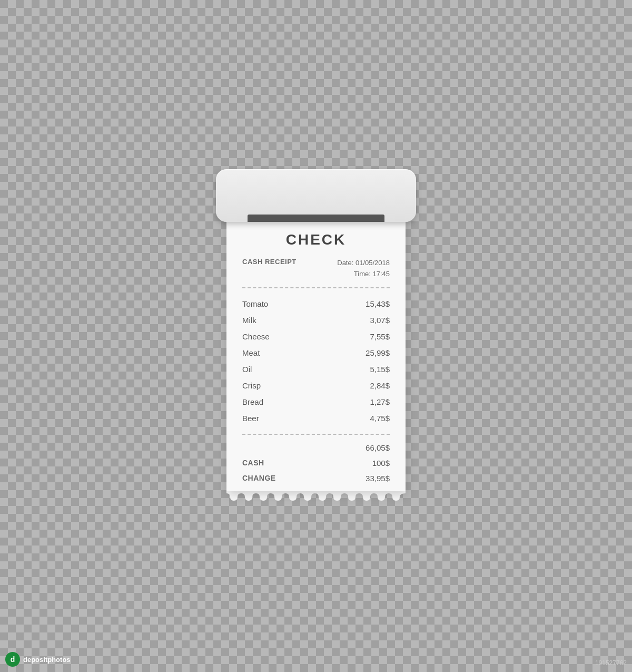 This screenshot has width=632, height=672. Describe the element at coordinates (256, 336) in the screenshot. I see `item-name: Cheese` at that location.